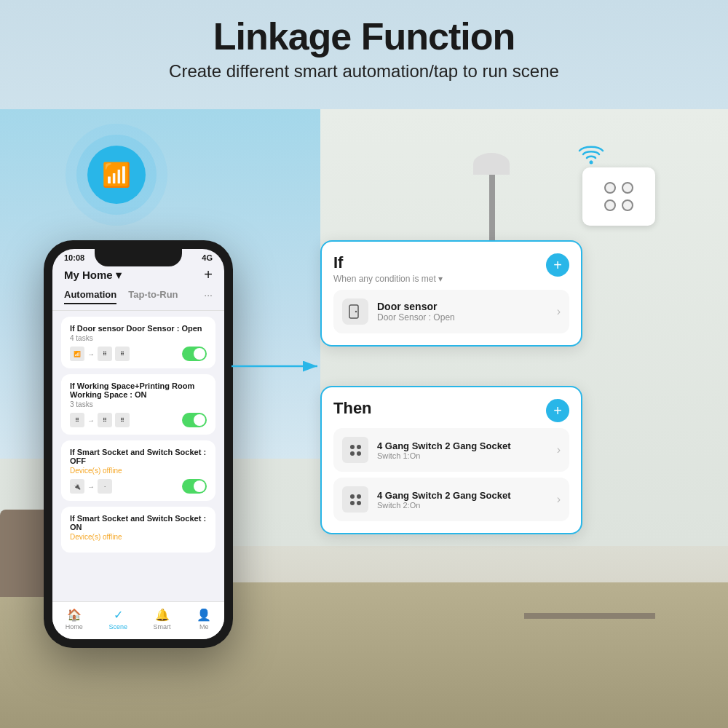  I want to click on arrow-icon-1: →, so click(91, 354).